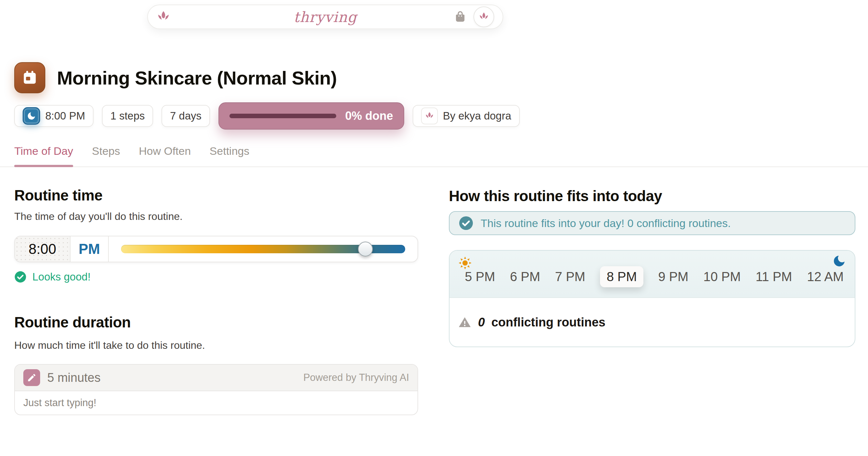  Describe the element at coordinates (230, 155) in the screenshot. I see `tab-settings: Settings` at that location.